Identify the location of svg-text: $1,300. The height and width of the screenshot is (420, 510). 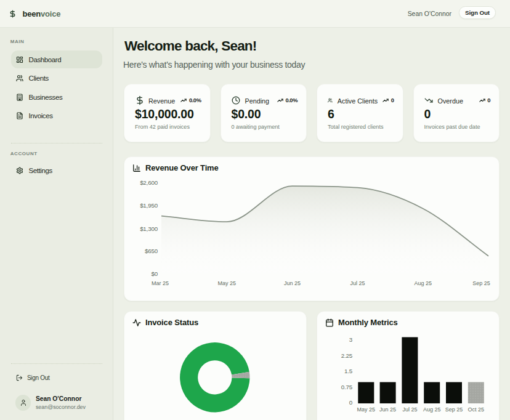
(149, 229).